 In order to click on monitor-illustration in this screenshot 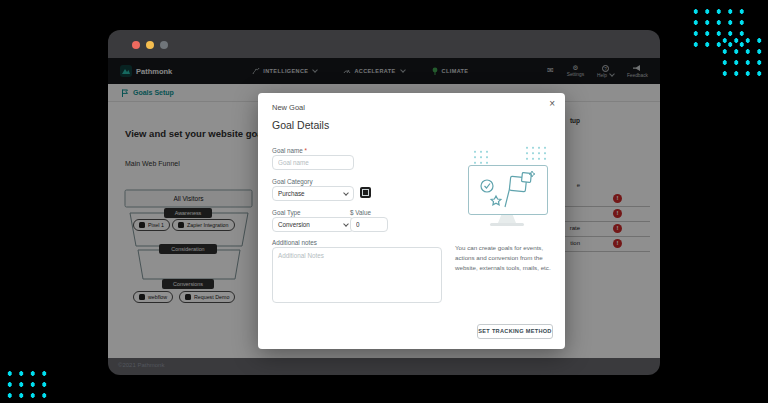, I will do `click(508, 190)`.